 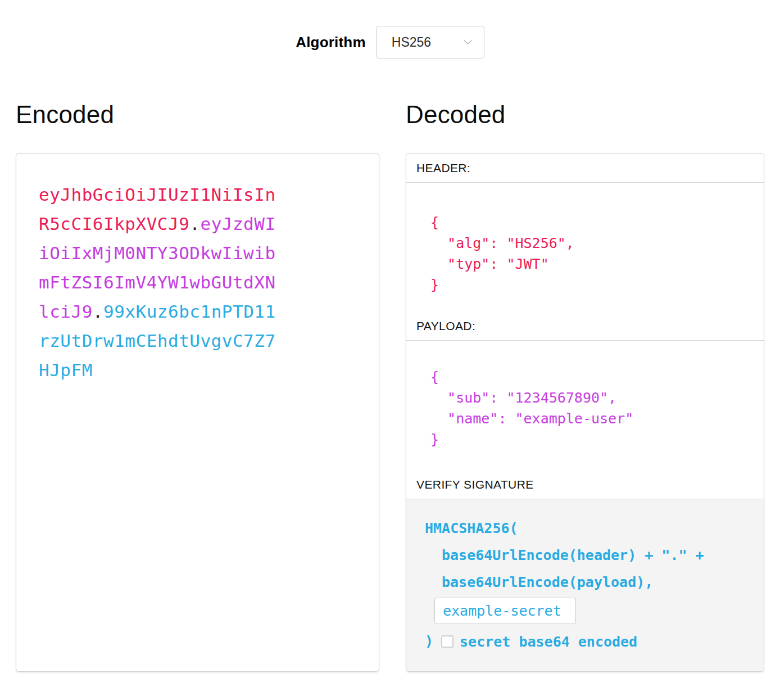 What do you see at coordinates (411, 43) in the screenshot?
I see `algorithm-selected-value: HS256` at bounding box center [411, 43].